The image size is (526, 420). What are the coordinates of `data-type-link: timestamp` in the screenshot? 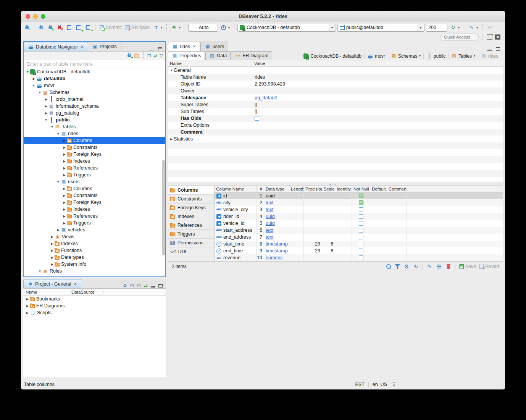 It's located at (277, 244).